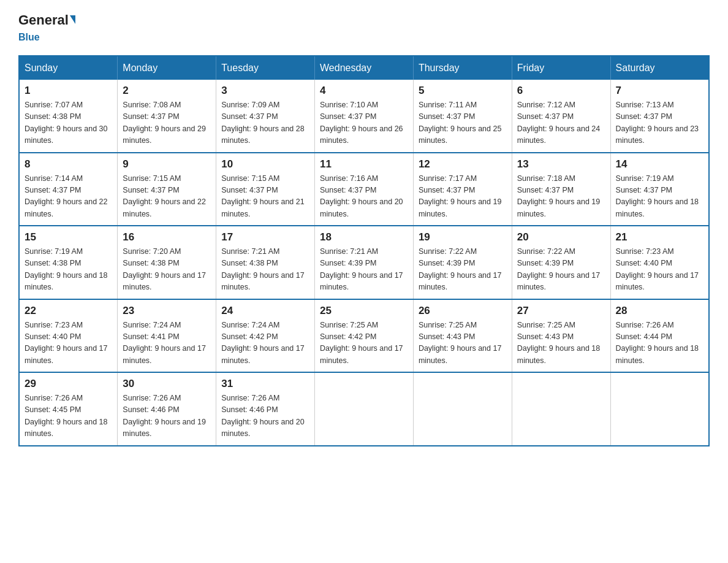  Describe the element at coordinates (167, 190) in the screenshot. I see `calendar-cell: 9Sunrise: 7:15 AMSunset: 4:37 PMDaylight…` at that location.